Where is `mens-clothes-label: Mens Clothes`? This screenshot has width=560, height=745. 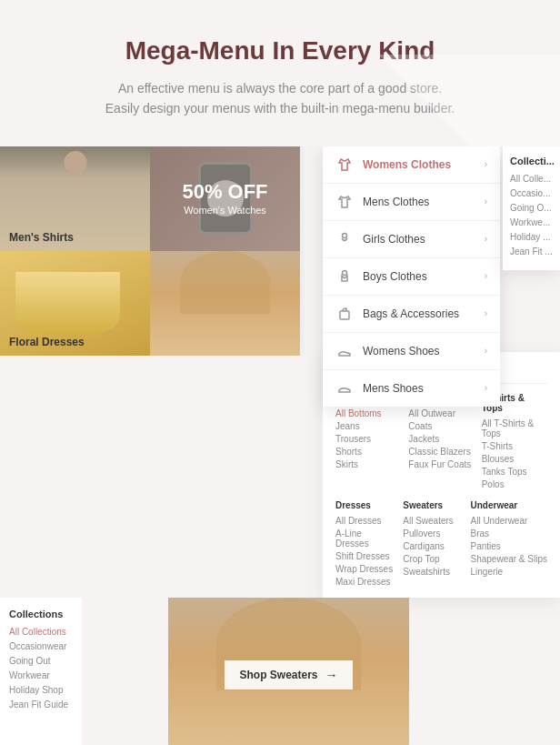 mens-clothes-label: Mens Clothes is located at coordinates (424, 202).